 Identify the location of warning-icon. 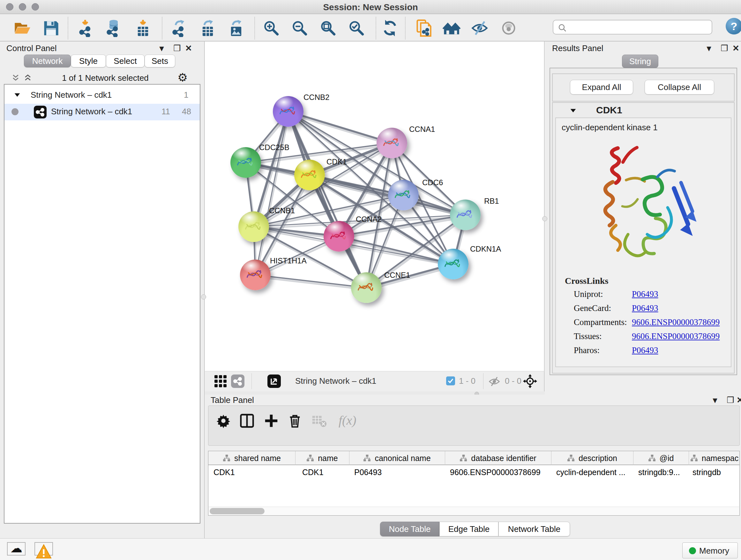
(44, 549).